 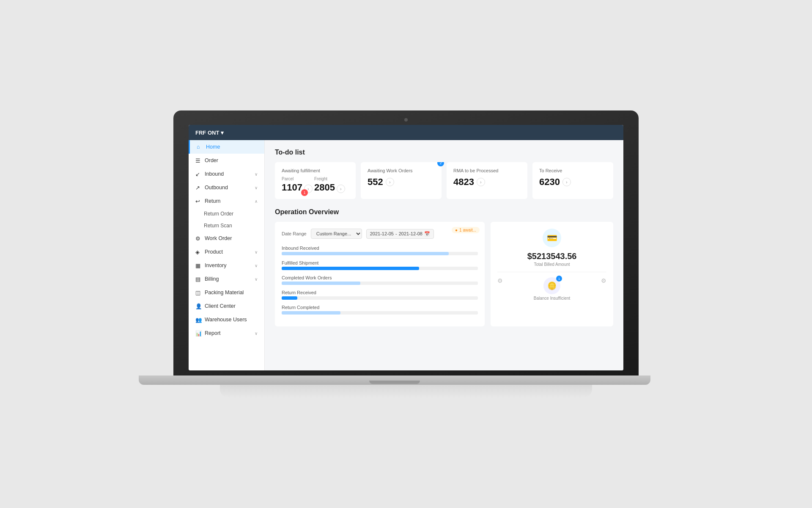 What do you see at coordinates (573, 182) in the screenshot?
I see `card-numbers: 6230 ›` at bounding box center [573, 182].